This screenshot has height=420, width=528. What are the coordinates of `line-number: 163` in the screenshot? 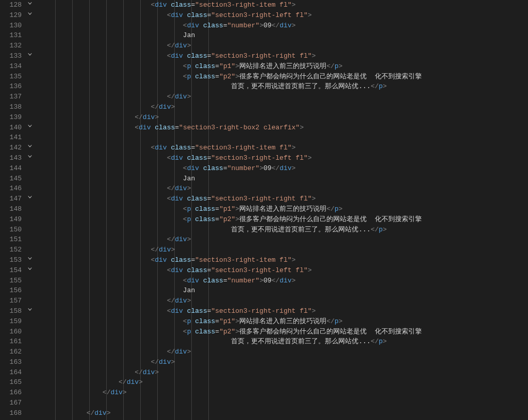 It's located at (12, 362).